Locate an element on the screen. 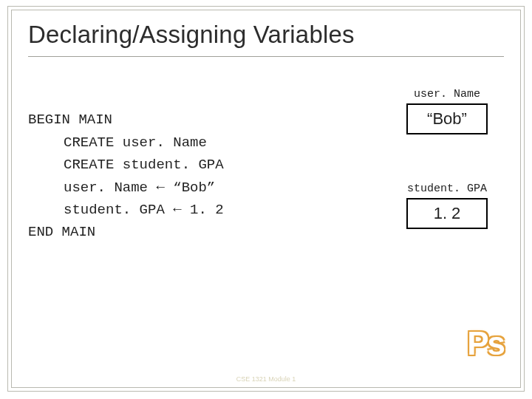  variable-box: “Bob” is located at coordinates (447, 119).